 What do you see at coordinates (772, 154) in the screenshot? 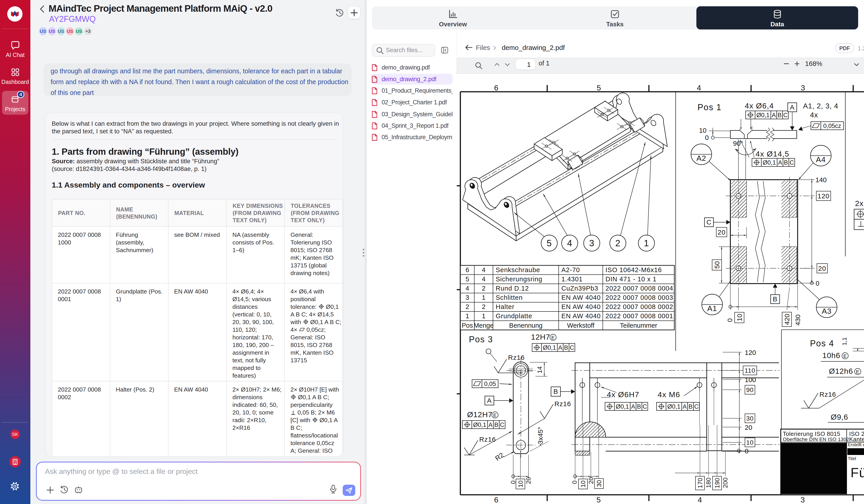
I see `svg-text: 4x Ø14,5` at bounding box center [772, 154].